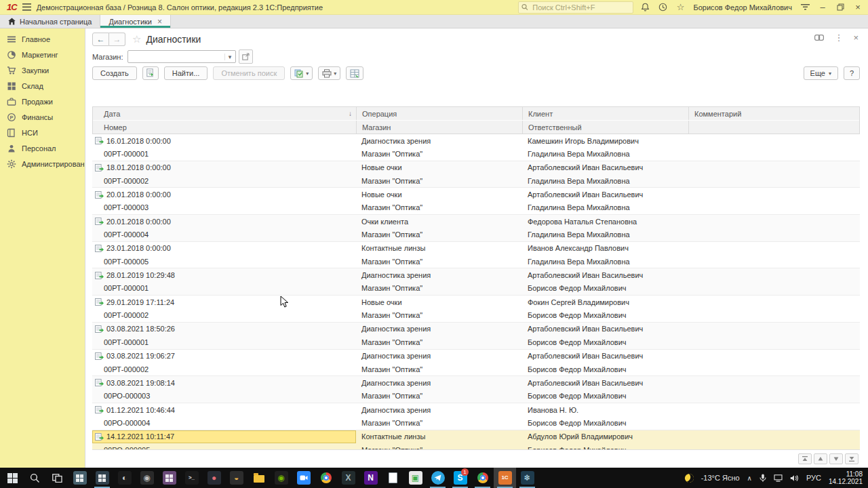 The height and width of the screenshot is (488, 868). I want to click on cell-number: 00РТ-000004, so click(224, 235).